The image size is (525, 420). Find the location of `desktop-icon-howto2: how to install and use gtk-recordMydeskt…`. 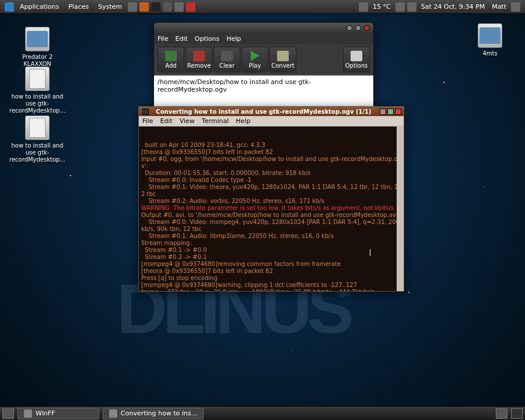

desktop-icon-howto2: how to install and use gtk-recordMydeskt… is located at coordinates (37, 139).